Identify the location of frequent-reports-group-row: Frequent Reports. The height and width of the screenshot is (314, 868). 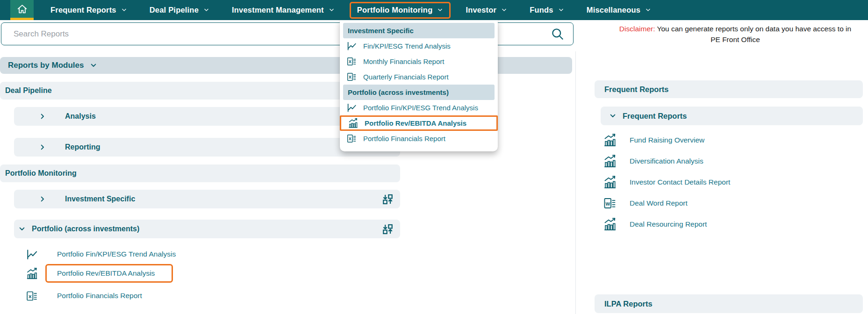
(732, 116).